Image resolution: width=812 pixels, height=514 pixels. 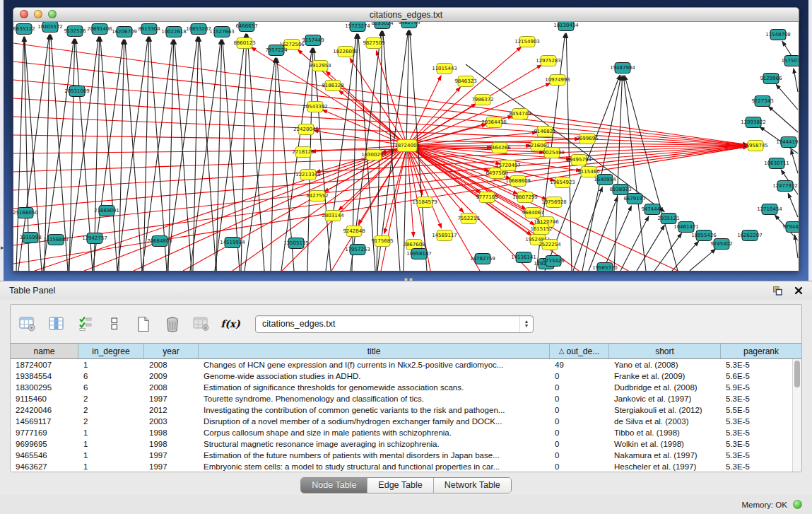 I want to click on vertical-scrollbar, so click(x=797, y=416).